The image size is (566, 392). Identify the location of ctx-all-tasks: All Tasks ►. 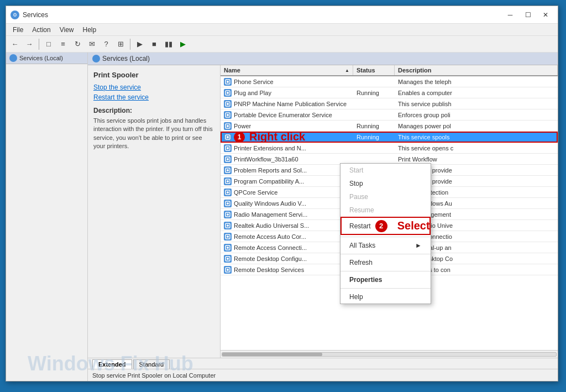
(386, 245).